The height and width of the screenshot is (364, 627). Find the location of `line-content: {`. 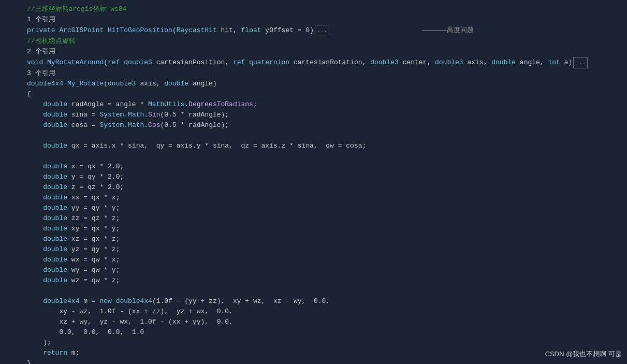

line-content: { is located at coordinates (327, 94).